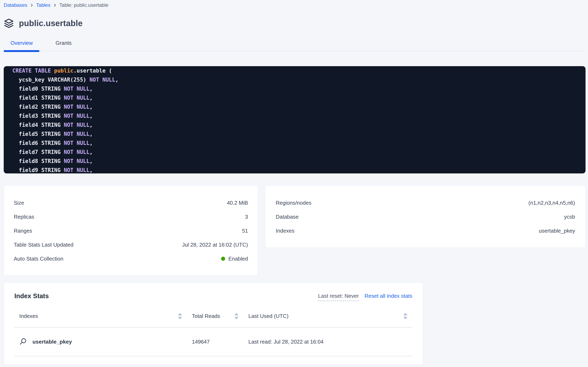 The height and width of the screenshot is (367, 588). Describe the element at coordinates (296, 107) in the screenshot. I see `code-line: field2 STRING NOT NULL,` at that location.